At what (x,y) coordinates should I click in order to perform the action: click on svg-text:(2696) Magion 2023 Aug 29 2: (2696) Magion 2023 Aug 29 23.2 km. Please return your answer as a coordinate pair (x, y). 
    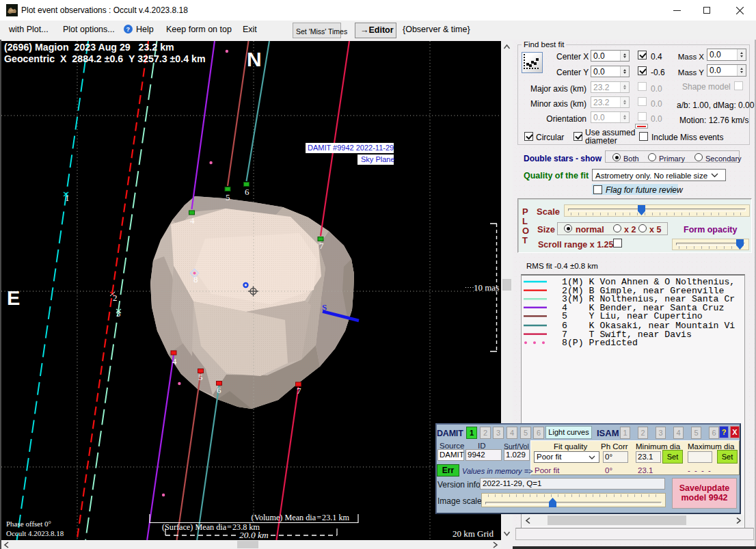
    Looking at the image, I should click on (89, 47).